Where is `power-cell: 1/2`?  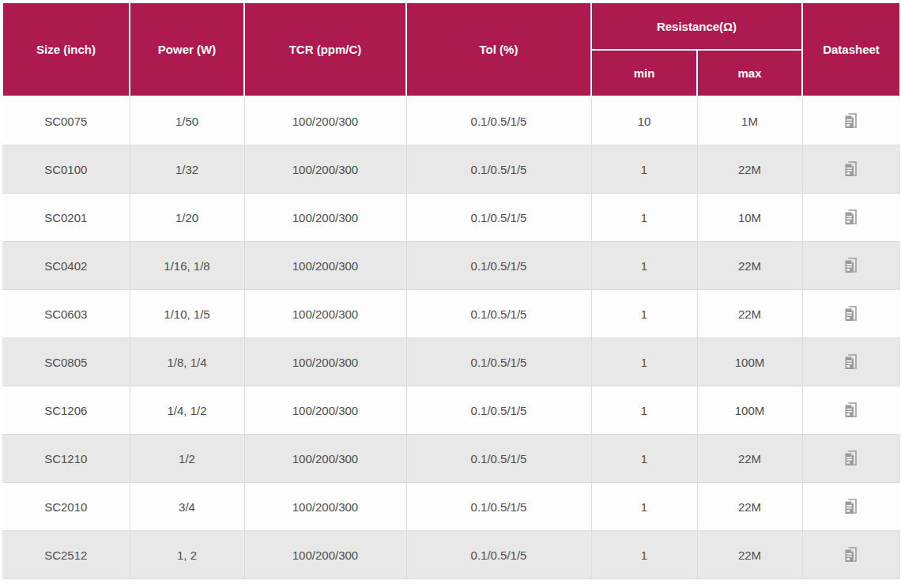 power-cell: 1/2 is located at coordinates (187, 458).